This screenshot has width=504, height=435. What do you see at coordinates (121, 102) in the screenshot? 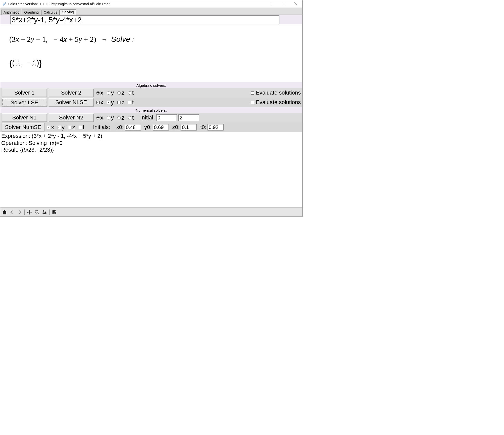
I see `check-z: z` at bounding box center [121, 102].